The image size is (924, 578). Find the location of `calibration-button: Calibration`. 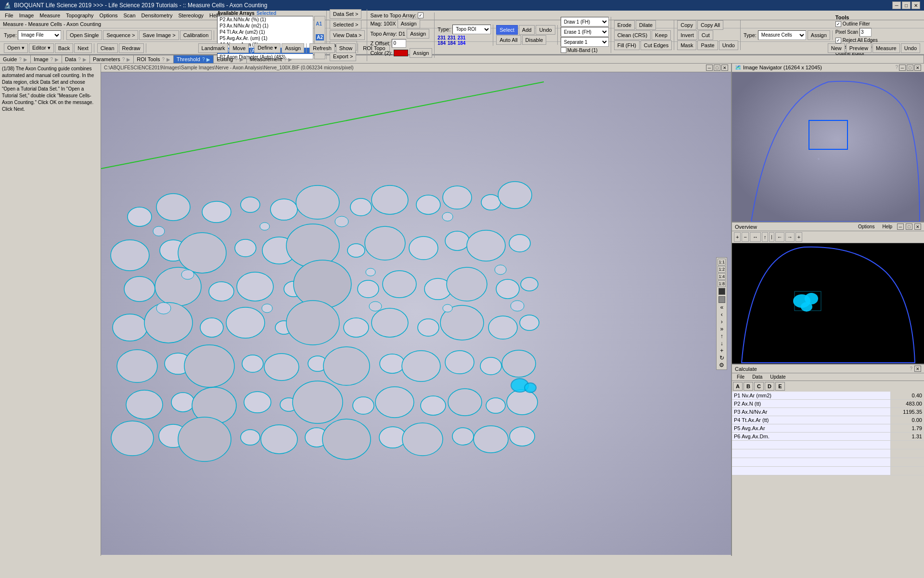

calibration-button: Calibration is located at coordinates (196, 35).